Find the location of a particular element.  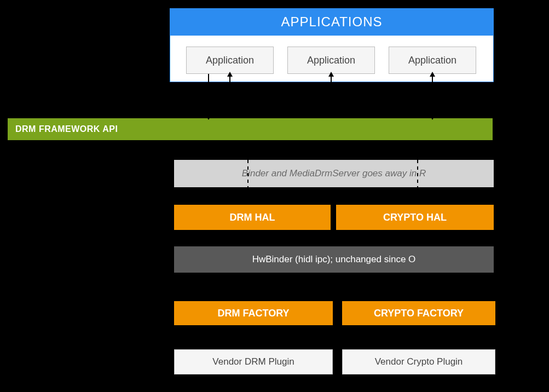

arrow-drmfactory-vendor is located at coordinates (252, 337).